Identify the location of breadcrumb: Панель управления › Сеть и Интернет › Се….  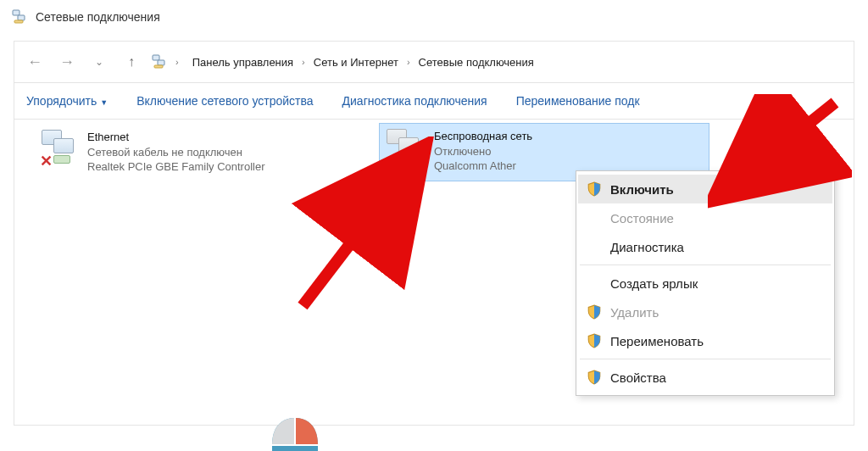
(363, 63).